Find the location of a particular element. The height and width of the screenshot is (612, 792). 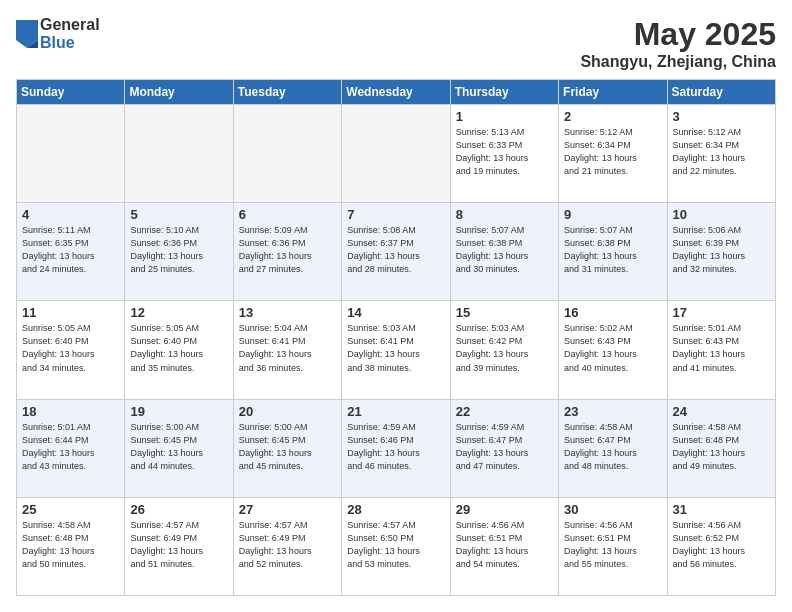

day-number: 11 is located at coordinates (70, 312).